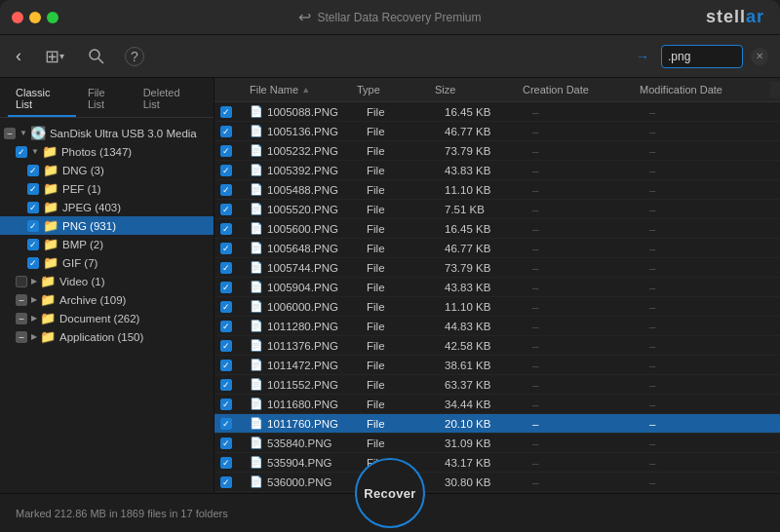 This screenshot has height=532, width=780. Describe the element at coordinates (497, 463) in the screenshot. I see `table-row: ✓📄535904.PNGFile43.17 KB––` at that location.